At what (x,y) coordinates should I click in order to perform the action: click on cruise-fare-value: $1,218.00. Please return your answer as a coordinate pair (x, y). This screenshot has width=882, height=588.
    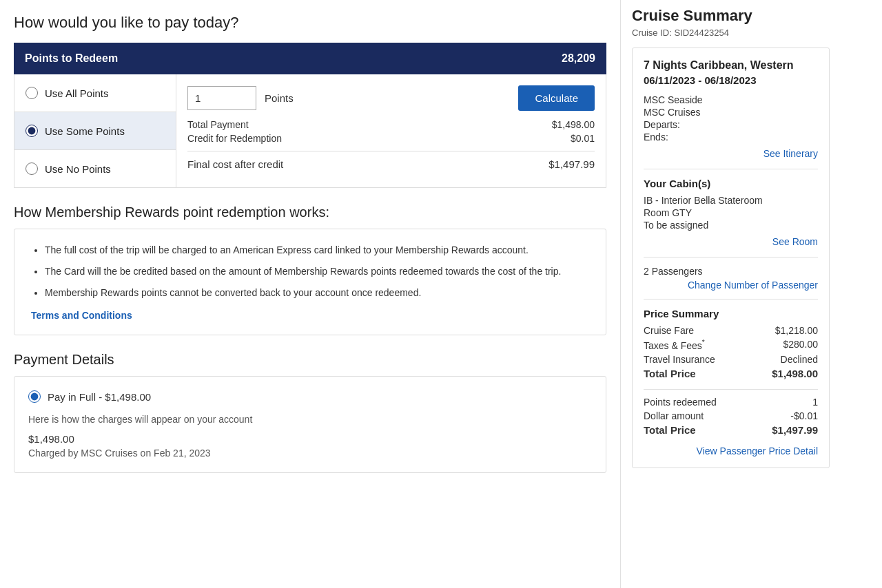
    Looking at the image, I should click on (797, 330).